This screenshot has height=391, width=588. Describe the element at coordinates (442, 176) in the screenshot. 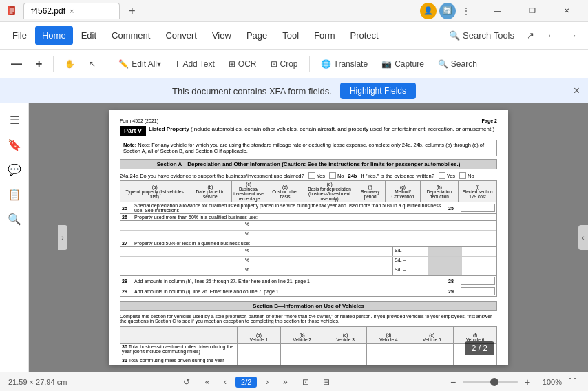

I see `check-24b-yes` at that location.